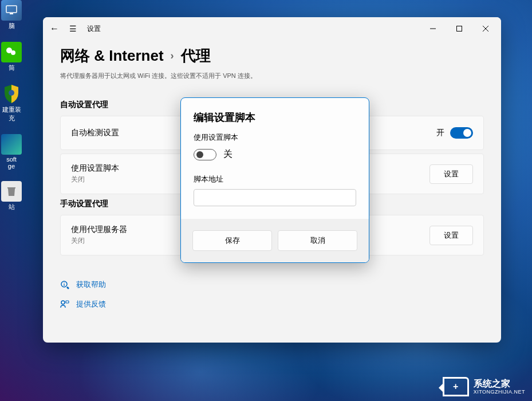  What do you see at coordinates (275, 179) in the screenshot?
I see `script-address-label: 脚本地址` at bounding box center [275, 179].